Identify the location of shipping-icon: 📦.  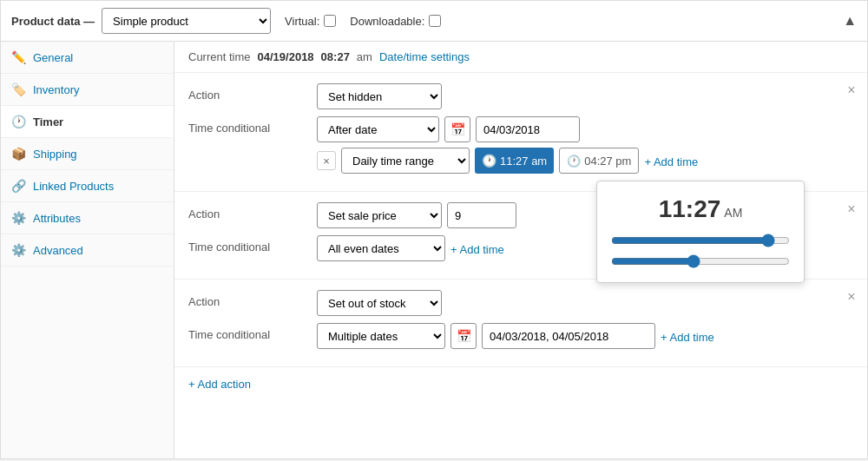
(19, 154).